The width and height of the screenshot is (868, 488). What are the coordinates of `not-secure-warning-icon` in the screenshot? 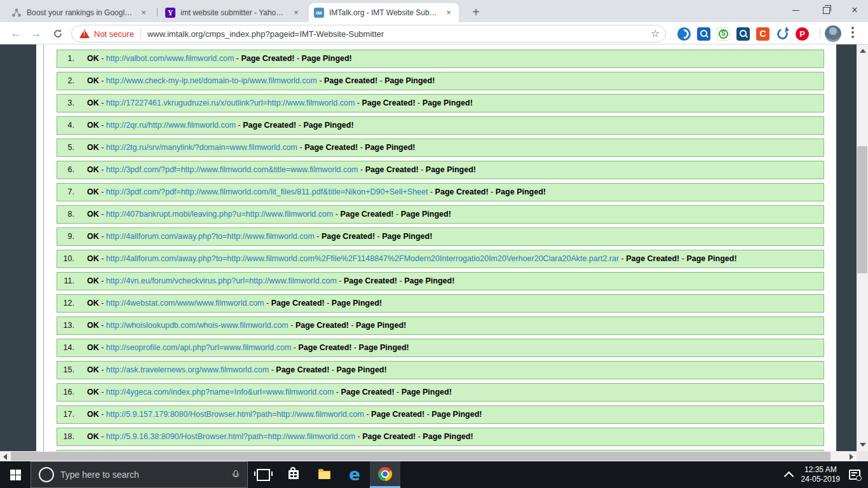 It's located at (85, 34).